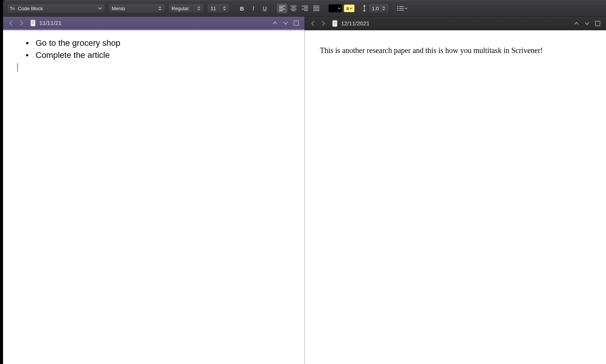  What do you see at coordinates (282, 8) in the screenshot?
I see `align-left-button` at bounding box center [282, 8].